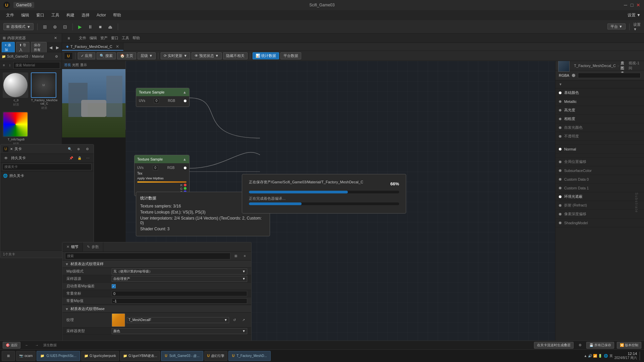 Image resolution: width=644 pixels, height=362 pixels. Describe the element at coordinates (56, 57) in the screenshot. I see `settings-icon: ⚙` at that location.